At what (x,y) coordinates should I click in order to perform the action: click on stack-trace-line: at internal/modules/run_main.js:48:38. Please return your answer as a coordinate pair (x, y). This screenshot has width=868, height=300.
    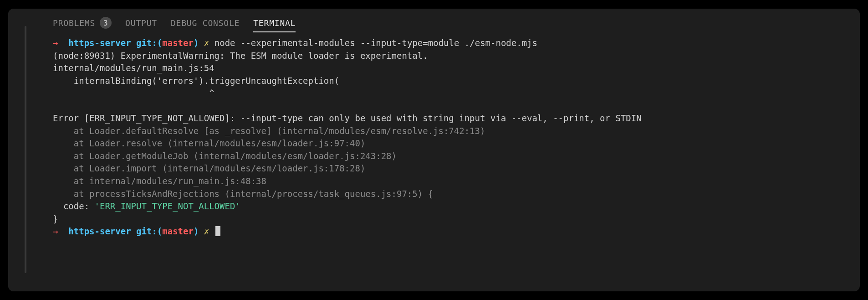
    Looking at the image, I should click on (159, 181).